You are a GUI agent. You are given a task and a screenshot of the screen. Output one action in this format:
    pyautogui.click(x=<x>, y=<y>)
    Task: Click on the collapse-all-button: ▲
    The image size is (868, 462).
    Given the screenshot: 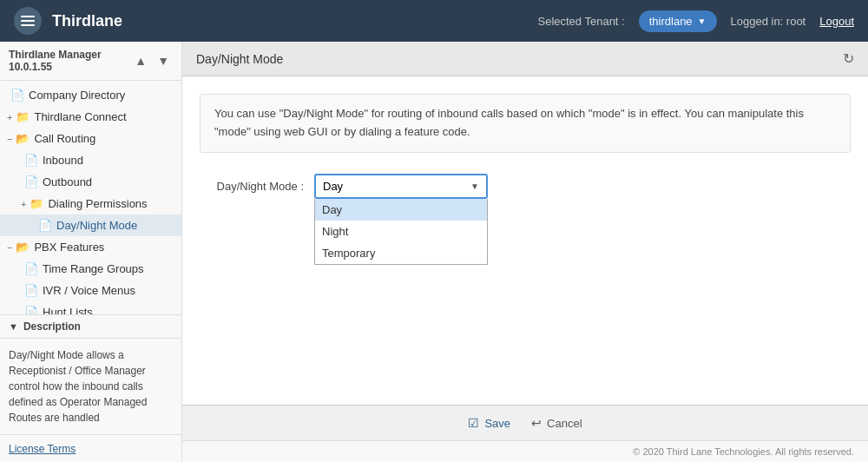 What is the action you would take?
    pyautogui.click(x=141, y=61)
    